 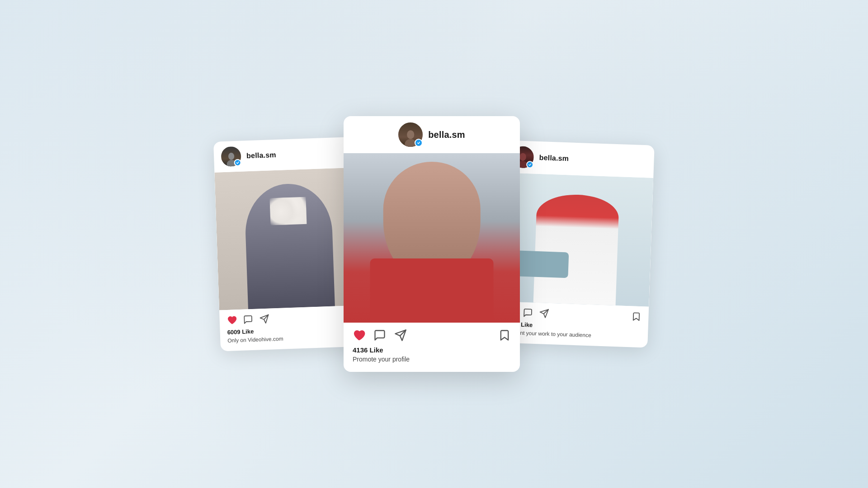 What do you see at coordinates (432, 347) in the screenshot?
I see `card-center-footer: 4136 Like Promote your profile` at bounding box center [432, 347].